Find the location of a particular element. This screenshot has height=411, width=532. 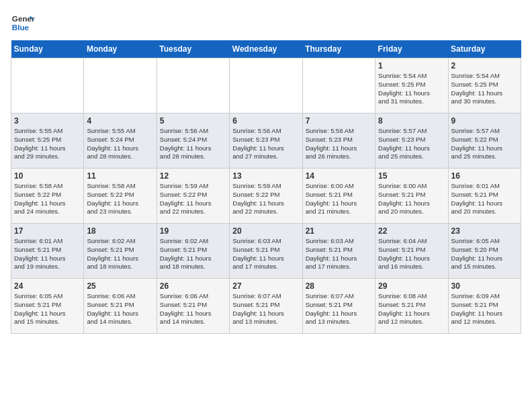

day-number: 11 is located at coordinates (120, 176).